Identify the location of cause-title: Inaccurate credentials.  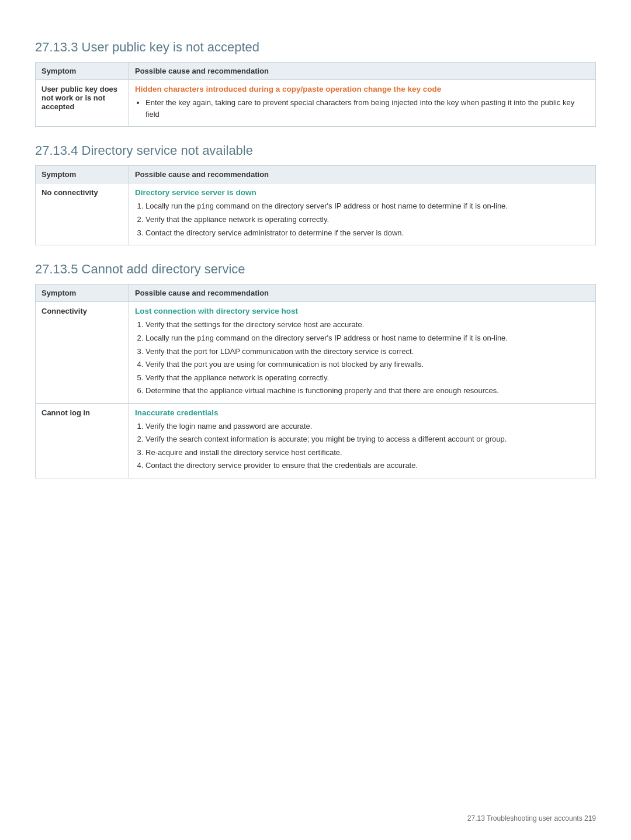
(362, 412).